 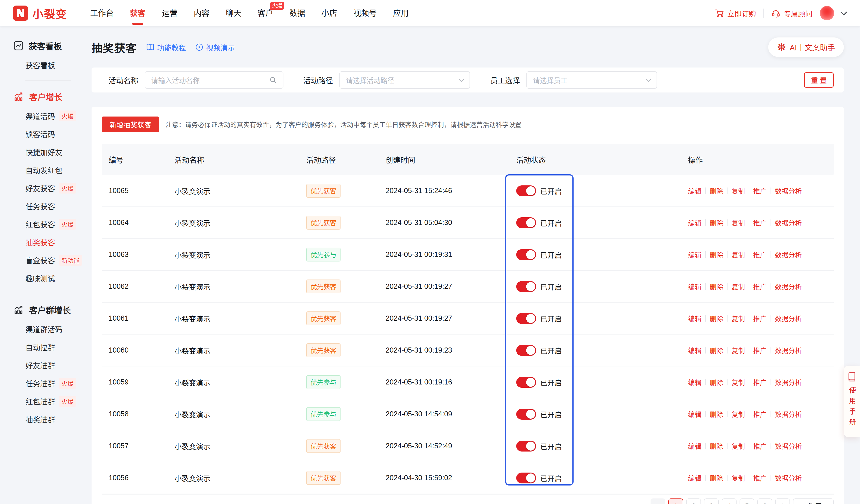 What do you see at coordinates (43, 65) in the screenshot?
I see `sidebar-item-dashboard: 获客看板` at bounding box center [43, 65].